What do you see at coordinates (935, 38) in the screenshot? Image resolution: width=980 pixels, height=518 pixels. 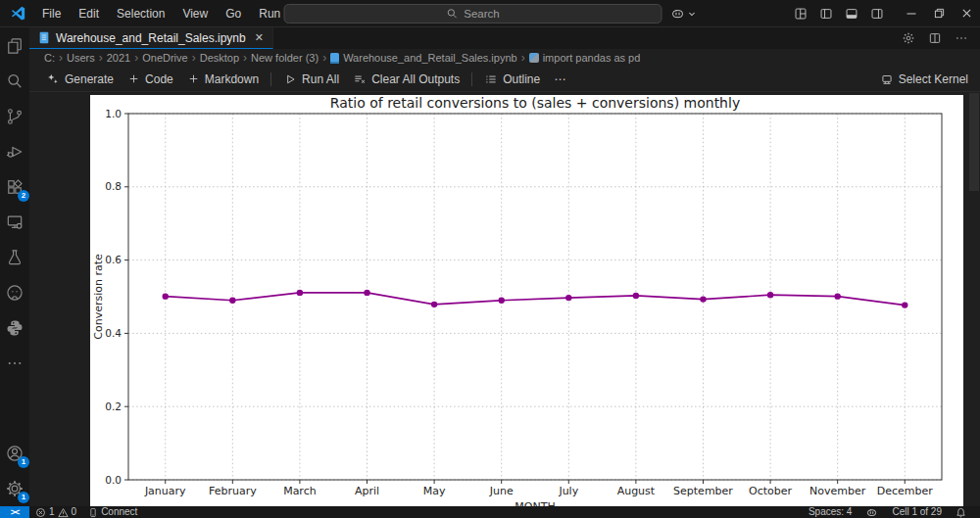 I see `split-editor-icon` at bounding box center [935, 38].